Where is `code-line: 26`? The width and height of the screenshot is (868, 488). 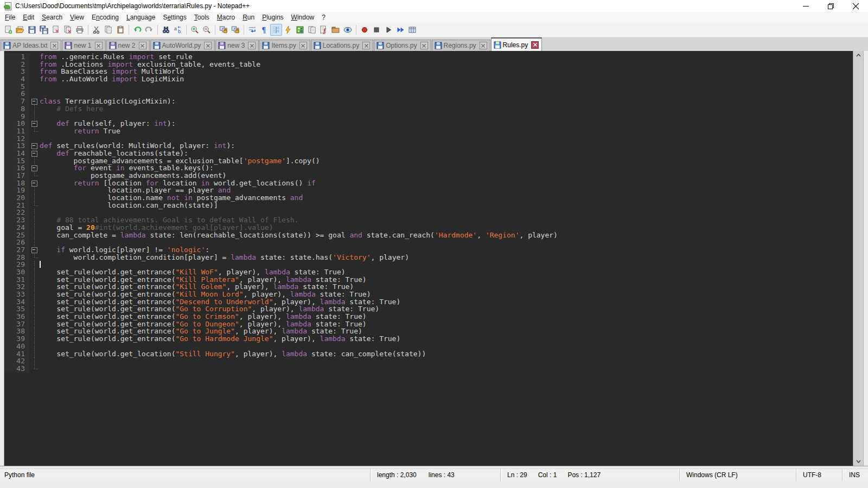 code-line: 26 is located at coordinates (429, 242).